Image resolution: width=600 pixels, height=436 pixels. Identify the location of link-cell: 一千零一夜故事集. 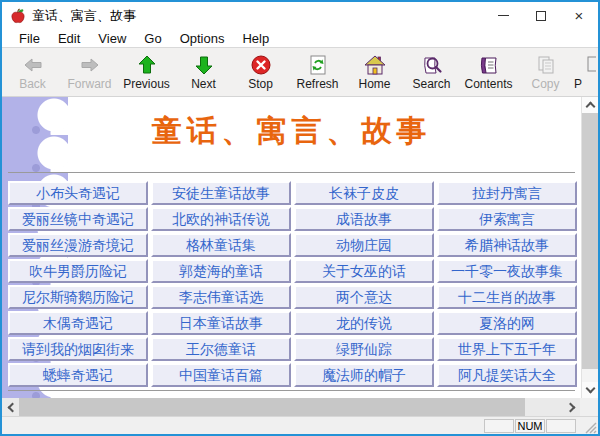
(507, 271).